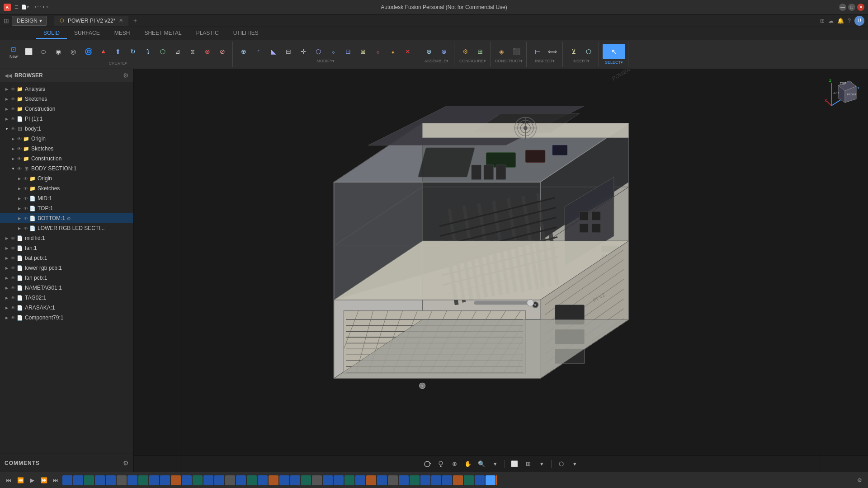 This screenshot has height=488, width=868. Describe the element at coordinates (133, 52) in the screenshot. I see `revolve-btn: ↻` at that location.